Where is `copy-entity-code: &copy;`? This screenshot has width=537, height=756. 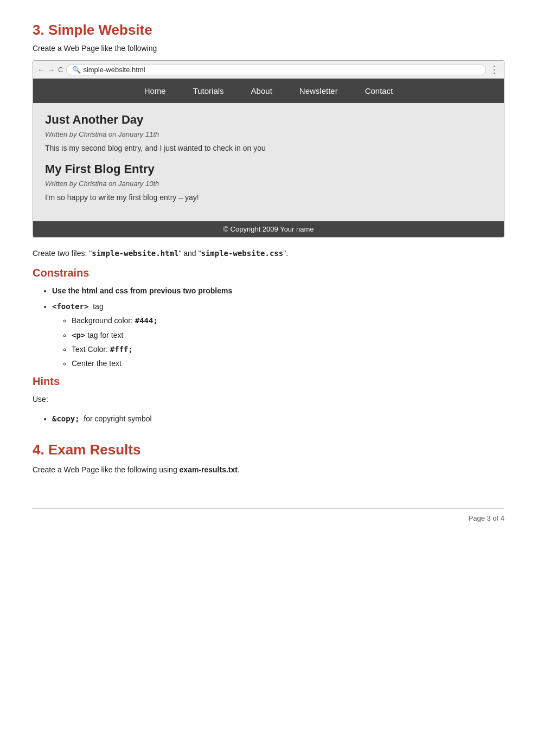
copy-entity-code: &copy; is located at coordinates (66, 419).